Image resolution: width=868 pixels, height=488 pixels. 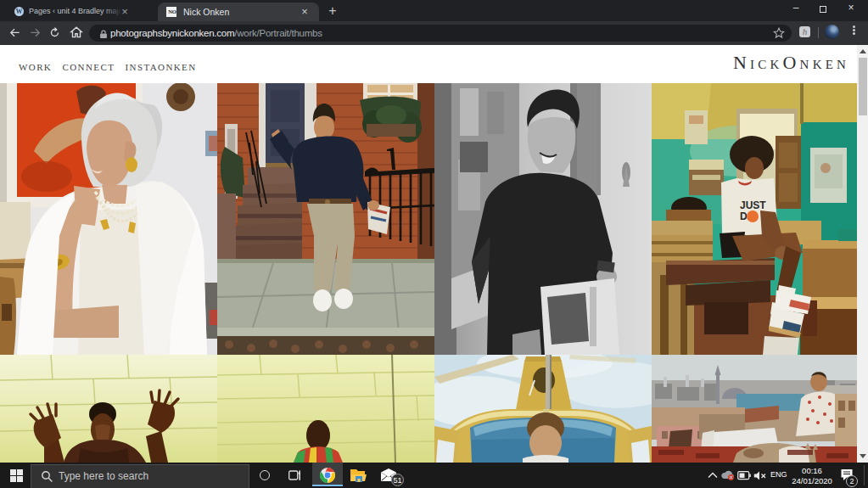 What do you see at coordinates (743, 216) in the screenshot?
I see `svg-text: D` at bounding box center [743, 216].